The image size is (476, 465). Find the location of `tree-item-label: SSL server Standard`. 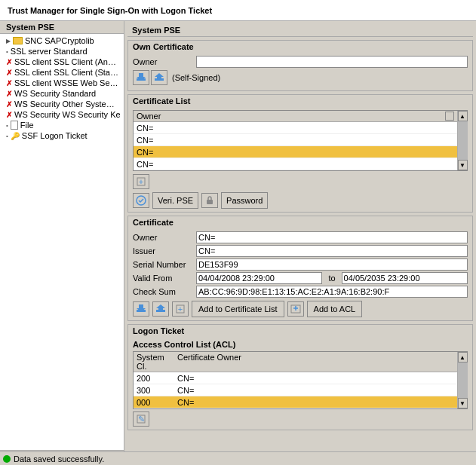

tree-item-label: SSL server Standard is located at coordinates (49, 51).